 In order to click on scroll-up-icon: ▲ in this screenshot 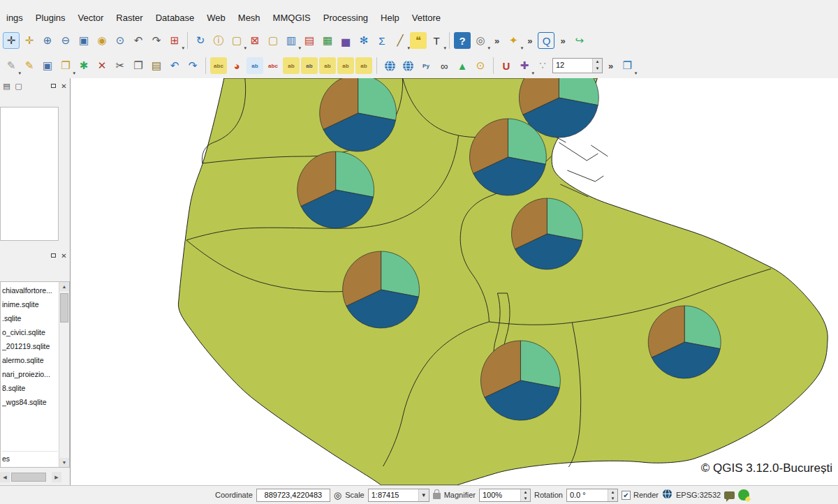, I will do `click(64, 286)`.